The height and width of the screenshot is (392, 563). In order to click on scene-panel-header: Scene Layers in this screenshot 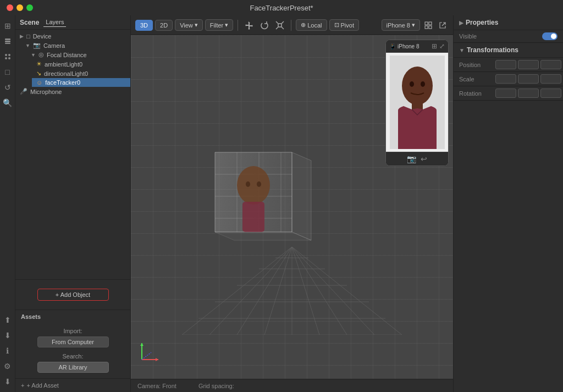, I will do `click(73, 23)`.